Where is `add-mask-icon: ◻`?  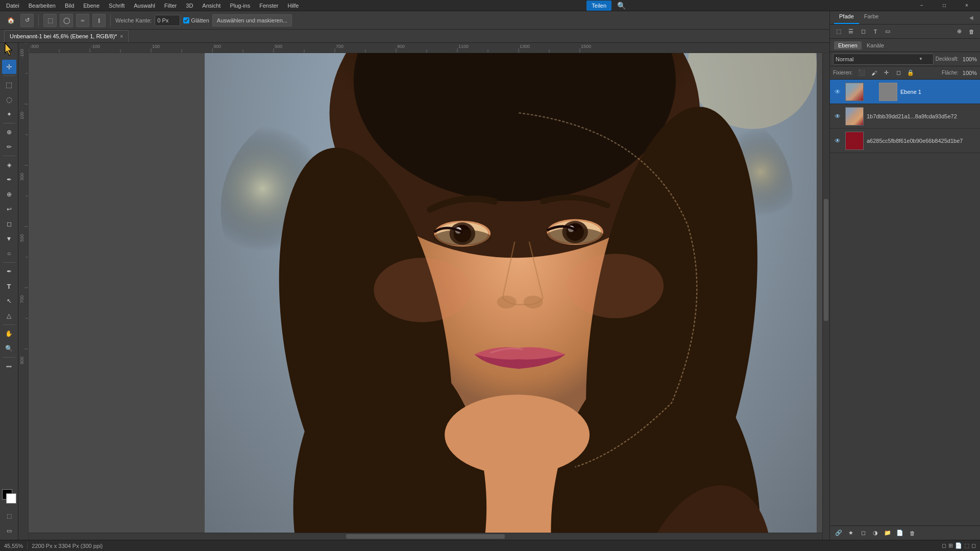 add-mask-icon: ◻ is located at coordinates (863, 533).